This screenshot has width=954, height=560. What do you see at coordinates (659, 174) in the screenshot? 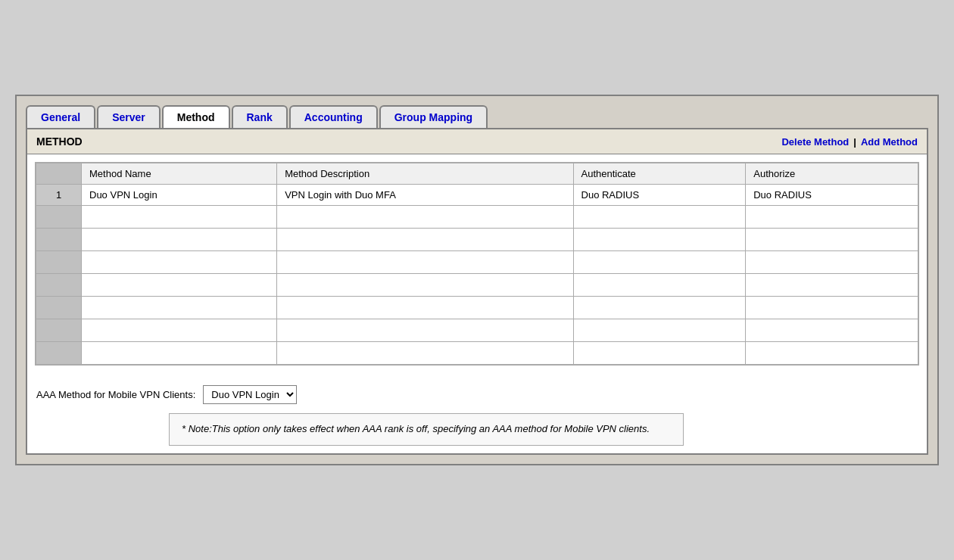
I see `col-header-authenticate: Authenticate` at bounding box center [659, 174].